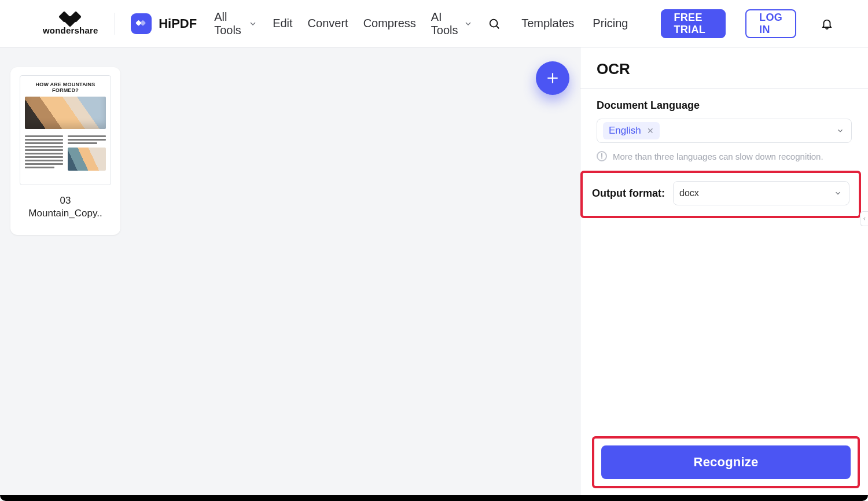  Describe the element at coordinates (724, 469) in the screenshot. I see `panel-footer: Recognize` at that location.